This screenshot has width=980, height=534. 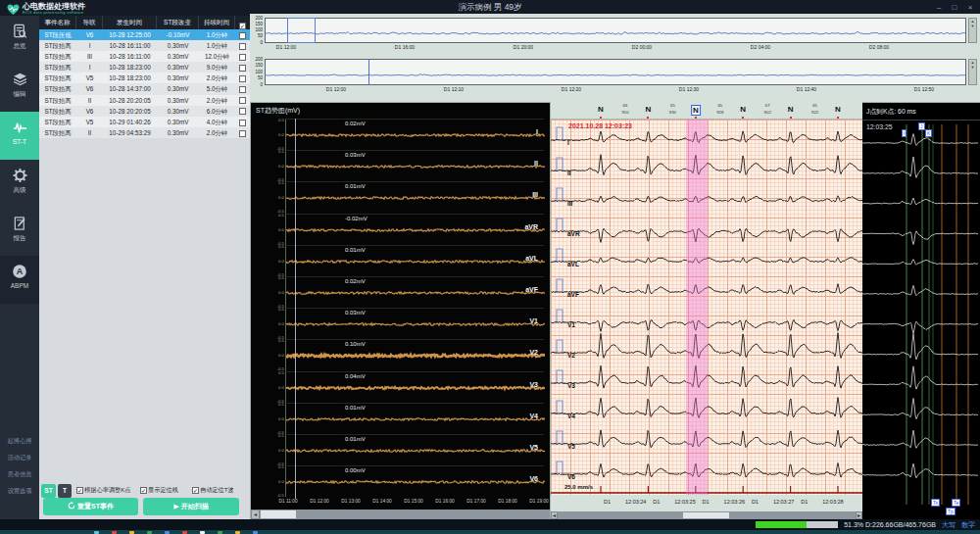 I want to click on table-row: ST段抬高V510-28 18:23:000.30mV2.0分钟, so click(x=145, y=78).